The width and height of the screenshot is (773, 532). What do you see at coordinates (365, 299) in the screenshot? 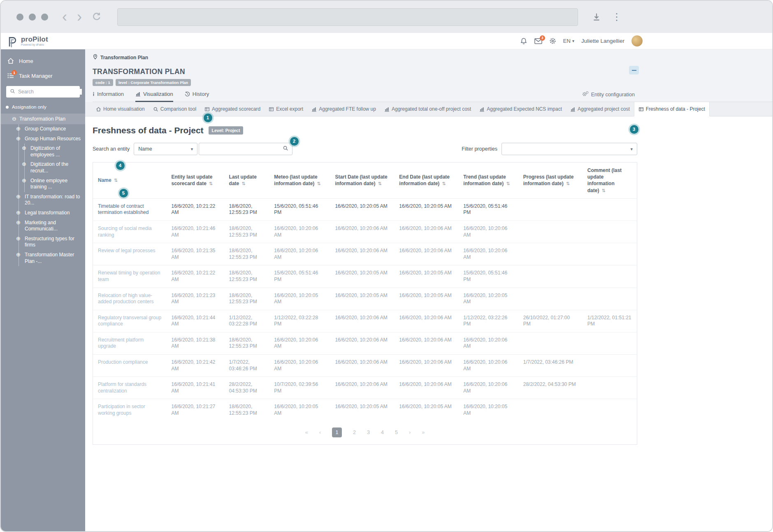
I see `table-row: Relocation of high value-added productio…` at bounding box center [365, 299].